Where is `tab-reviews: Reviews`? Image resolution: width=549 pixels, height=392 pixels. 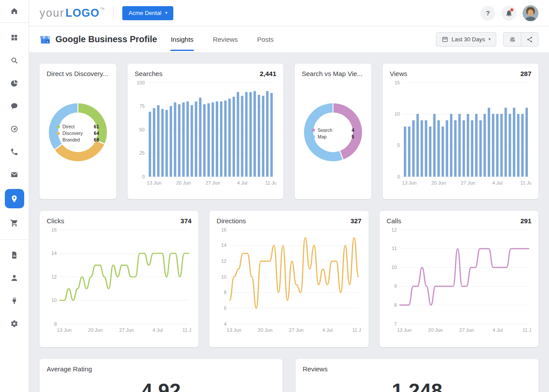
tab-reviews: Reviews is located at coordinates (225, 40).